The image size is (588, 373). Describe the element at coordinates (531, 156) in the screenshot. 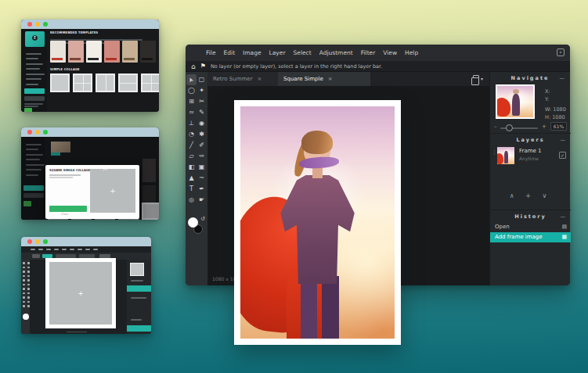

I see `layer-row-frame-1: ⋮⋮ Frame 1 Anytime ✓` at that location.